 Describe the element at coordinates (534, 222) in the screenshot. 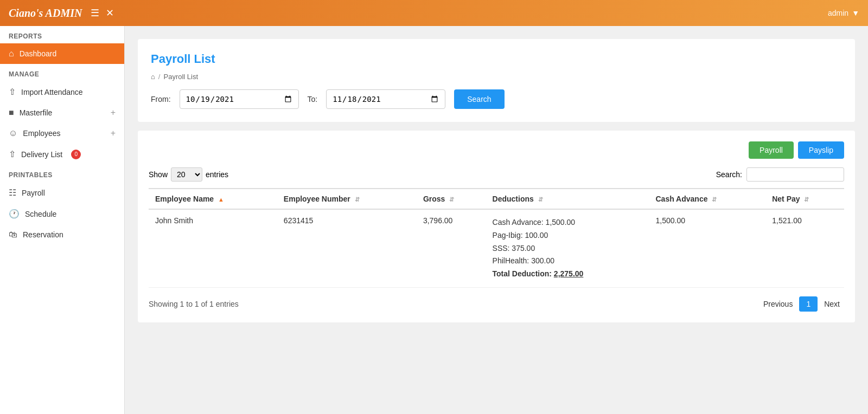

I see `deduction-cash-advance: Cash Advance: 1,500.00` at that location.